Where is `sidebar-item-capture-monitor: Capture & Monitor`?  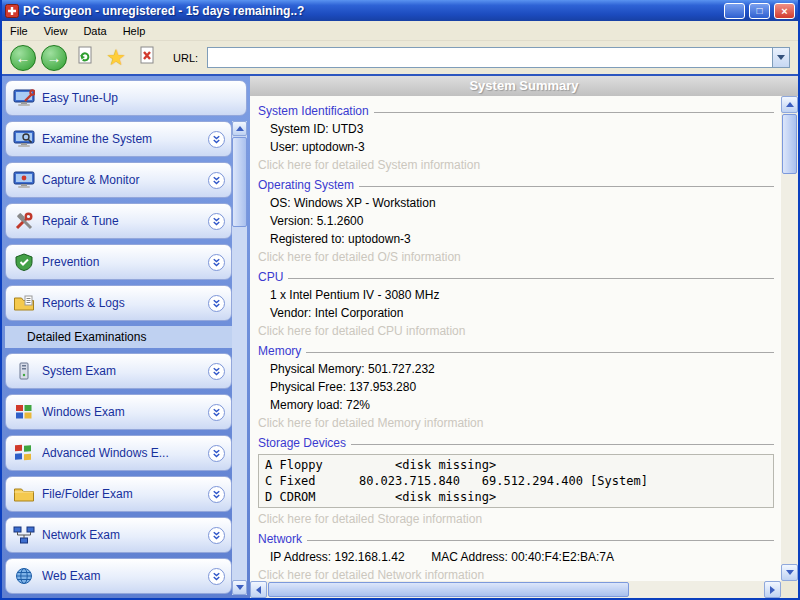 sidebar-item-capture-monitor: Capture & Monitor is located at coordinates (118, 180).